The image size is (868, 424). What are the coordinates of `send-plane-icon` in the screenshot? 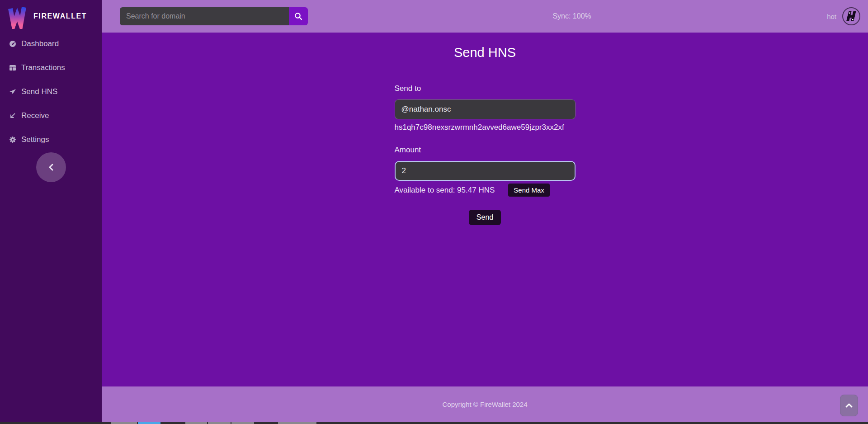 It's located at (13, 92).